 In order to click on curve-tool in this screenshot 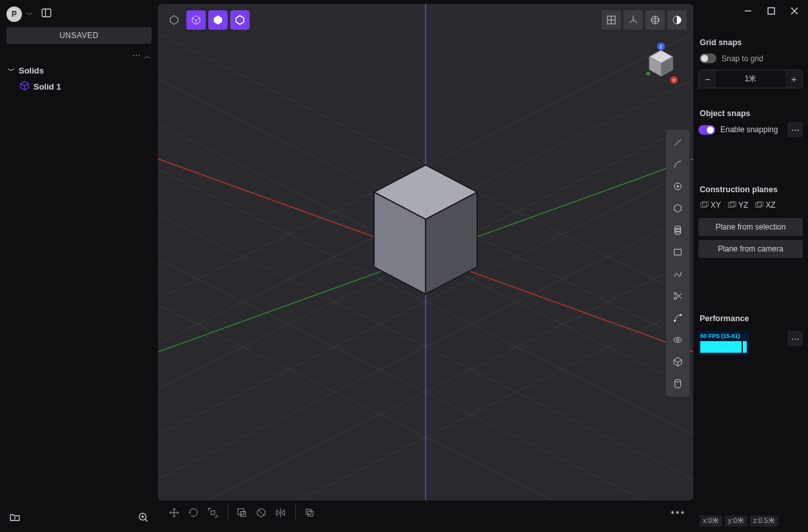, I will do `click(678, 164)`.